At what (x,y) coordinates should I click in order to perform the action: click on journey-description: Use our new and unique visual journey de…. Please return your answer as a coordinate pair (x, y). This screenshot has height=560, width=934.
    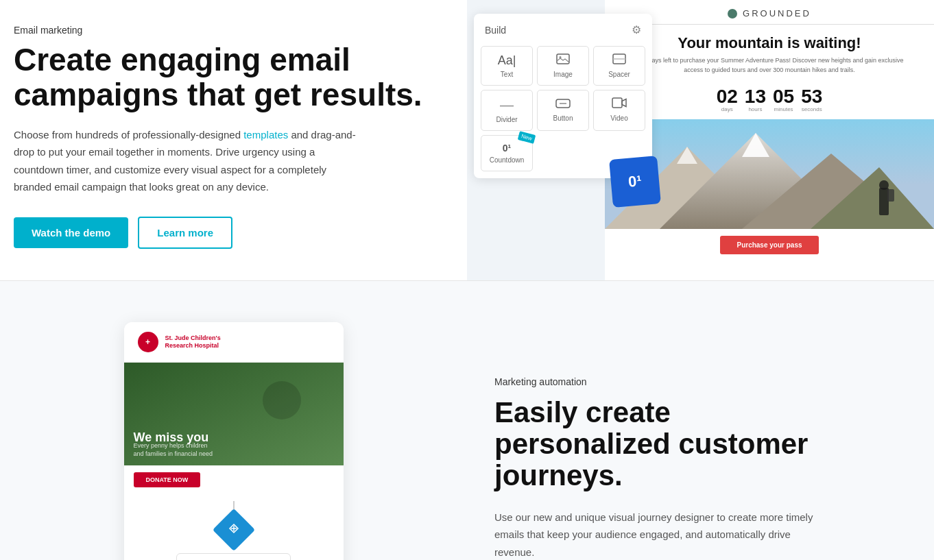
    Looking at the image, I should click on (659, 535).